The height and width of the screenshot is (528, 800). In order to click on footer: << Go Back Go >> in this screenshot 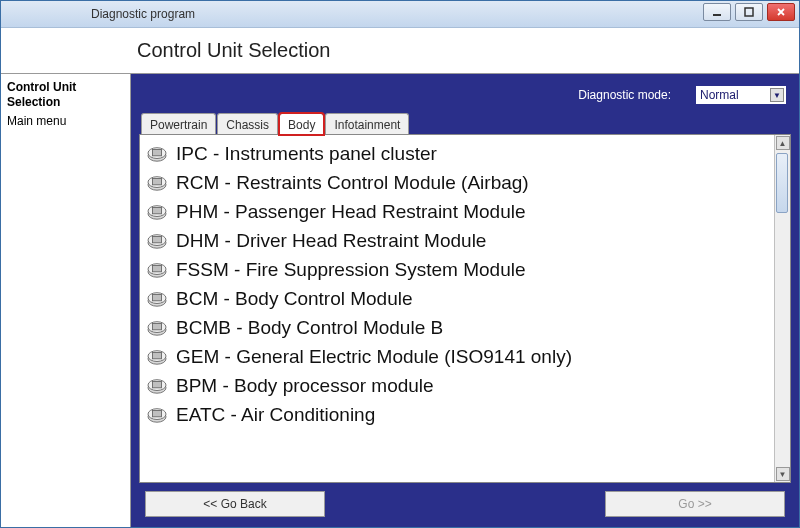, I will do `click(465, 501)`.